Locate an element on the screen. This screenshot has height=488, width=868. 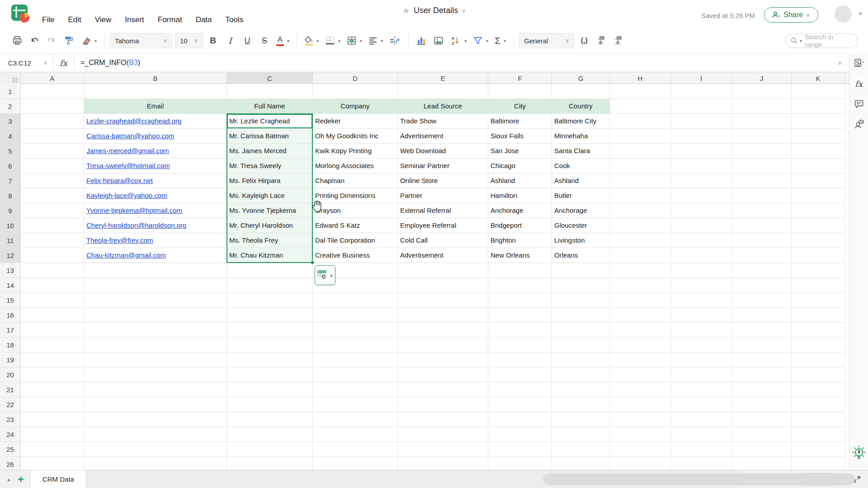
column-header-E: E is located at coordinates (443, 78).